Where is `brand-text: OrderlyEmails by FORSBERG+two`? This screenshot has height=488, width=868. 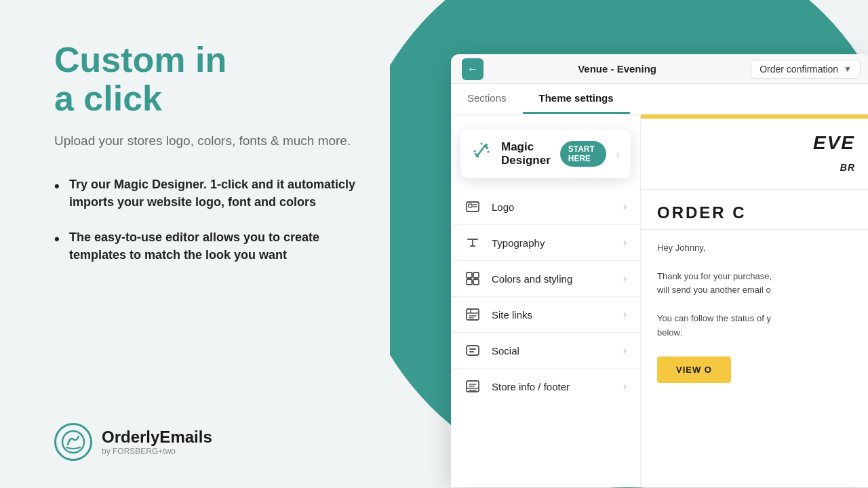
brand-text: OrderlyEmails by FORSBERG+two is located at coordinates (157, 442).